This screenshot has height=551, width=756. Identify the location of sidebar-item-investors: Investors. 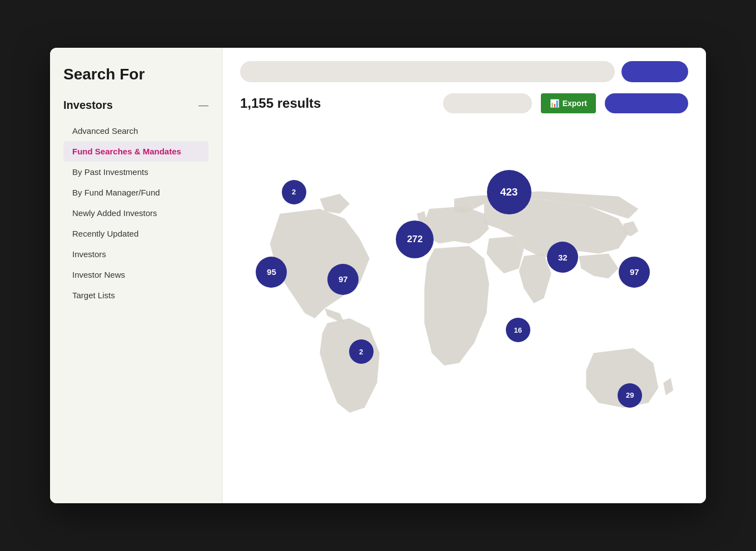
(136, 254).